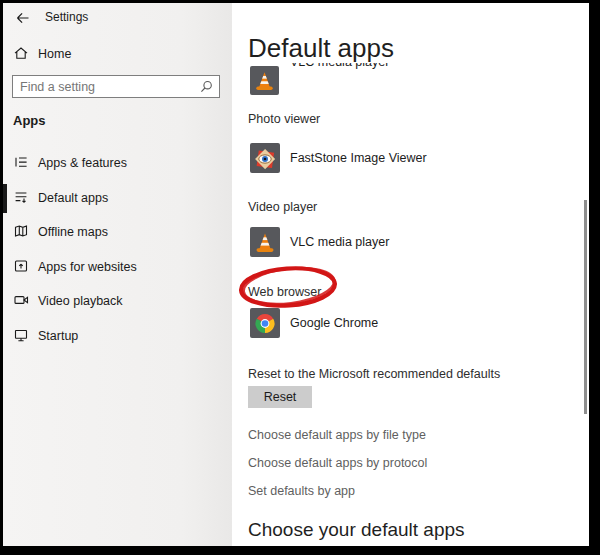  What do you see at coordinates (30, 120) in the screenshot?
I see `sidebar-section-header: Apps` at bounding box center [30, 120].